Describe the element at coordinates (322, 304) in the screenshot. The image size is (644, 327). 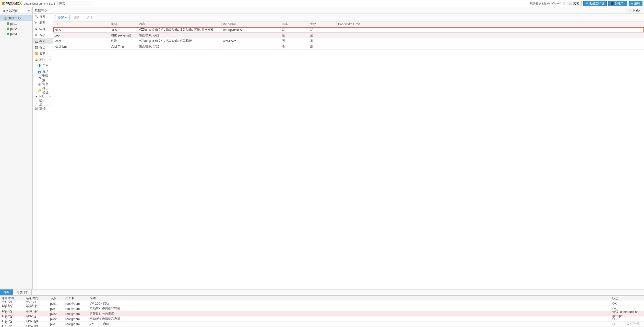
I see `task-row: 十月 04 12:35:42十月 04 12:35:44pve1root@pam…` at that location.